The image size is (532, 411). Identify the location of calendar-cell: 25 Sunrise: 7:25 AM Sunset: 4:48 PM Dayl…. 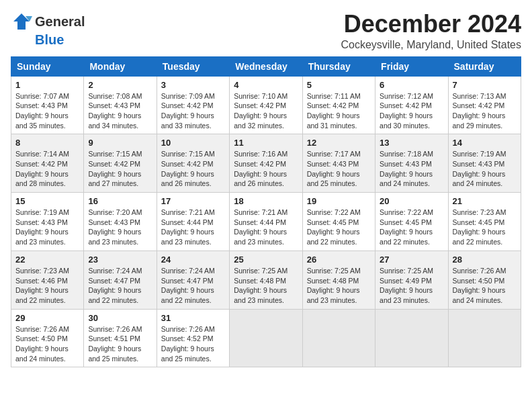
(266, 279).